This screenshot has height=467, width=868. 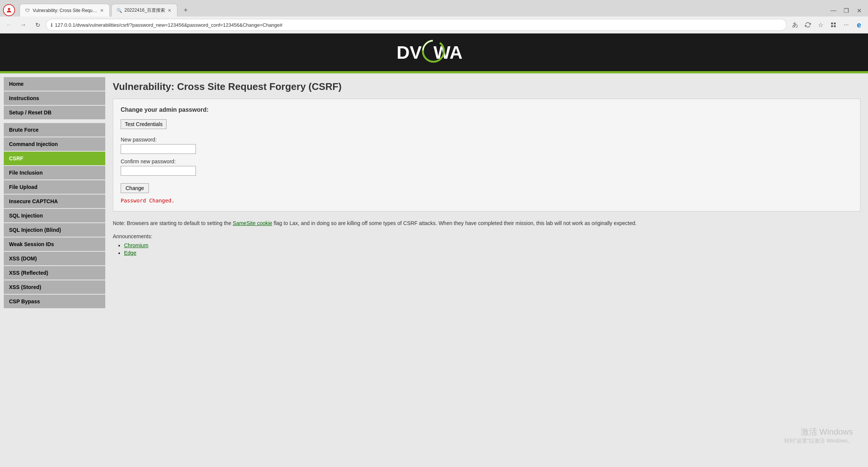 What do you see at coordinates (846, 25) in the screenshot?
I see `more-options-icon: ···` at bounding box center [846, 25].